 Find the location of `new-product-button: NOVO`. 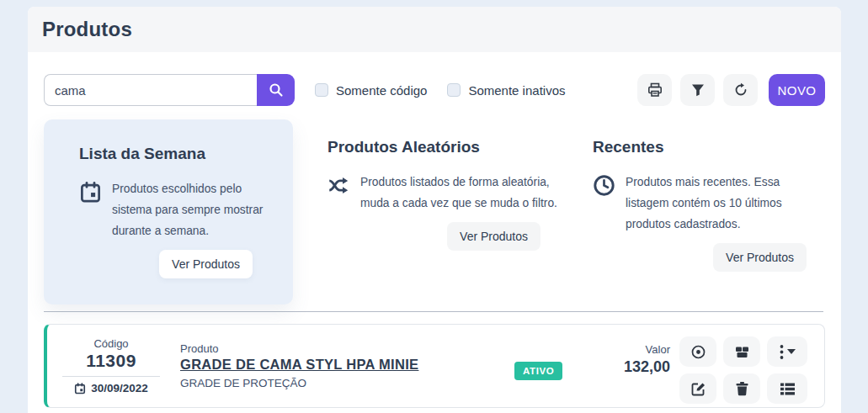

new-product-button: NOVO is located at coordinates (796, 90).